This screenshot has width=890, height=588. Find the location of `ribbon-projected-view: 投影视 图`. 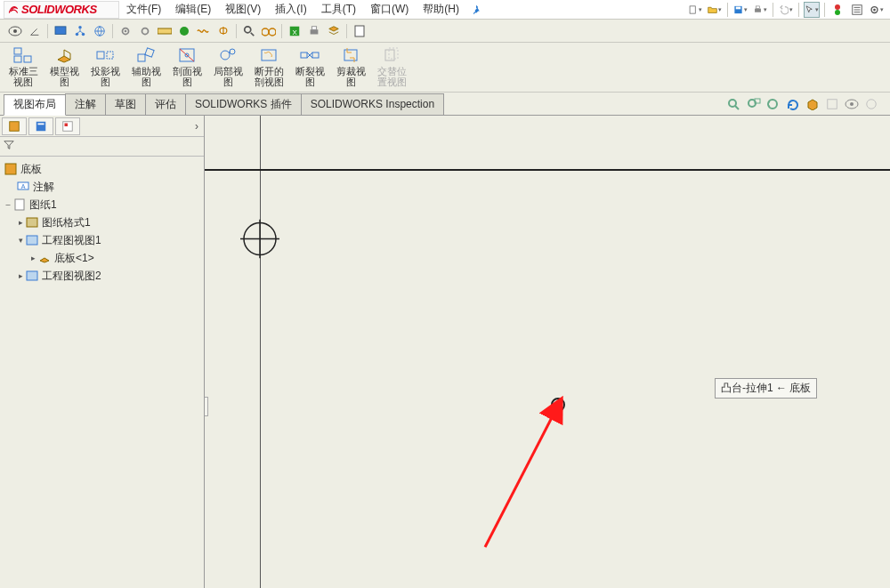

ribbon-projected-view: 投影视 图 is located at coordinates (105, 66).